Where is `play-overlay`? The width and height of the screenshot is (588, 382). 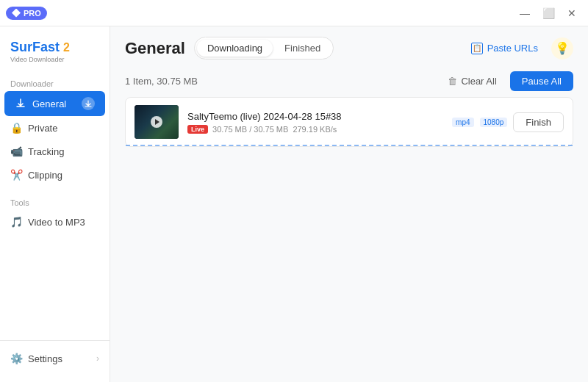
play-overlay is located at coordinates (157, 122).